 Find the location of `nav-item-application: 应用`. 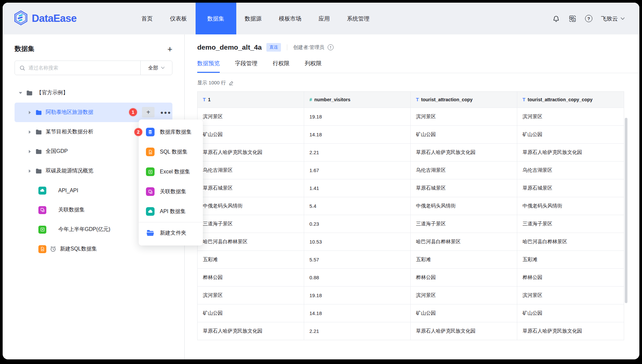

nav-item-application: 应用 is located at coordinates (324, 19).